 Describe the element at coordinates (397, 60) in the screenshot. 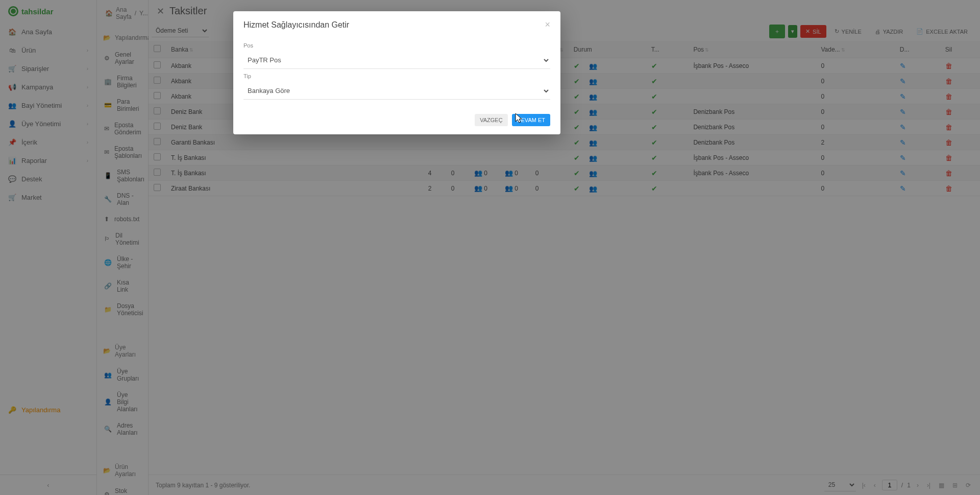

I see `pos-select: PayTR Pos` at that location.